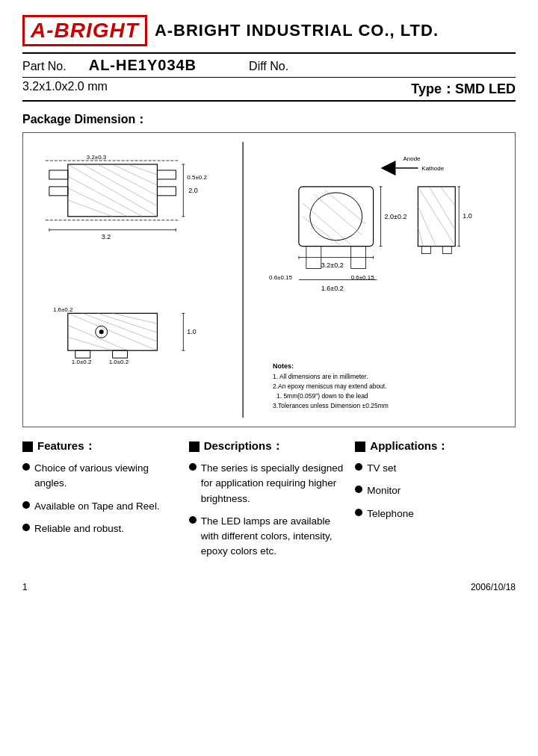  I want to click on application-text-2: Monitor, so click(384, 491).